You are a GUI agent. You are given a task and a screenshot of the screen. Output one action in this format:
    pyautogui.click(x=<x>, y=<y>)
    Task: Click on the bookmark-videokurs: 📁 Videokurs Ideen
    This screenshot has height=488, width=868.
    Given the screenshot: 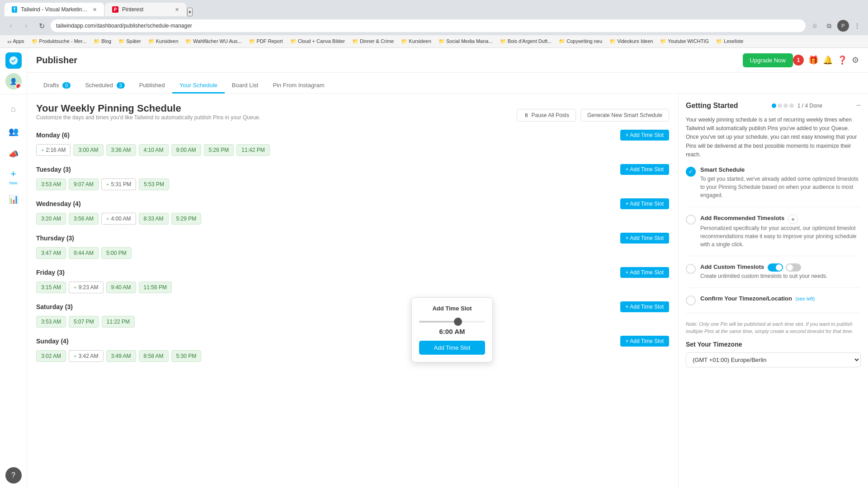 What is the action you would take?
    pyautogui.click(x=631, y=42)
    